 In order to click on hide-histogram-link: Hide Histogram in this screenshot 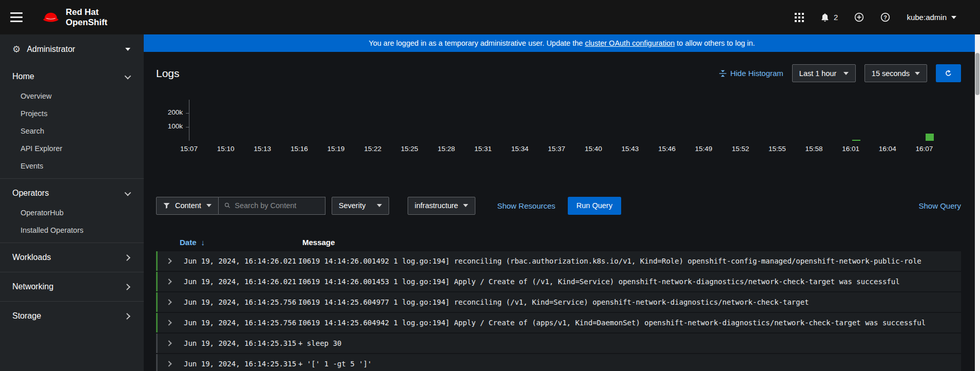, I will do `click(751, 73)`.